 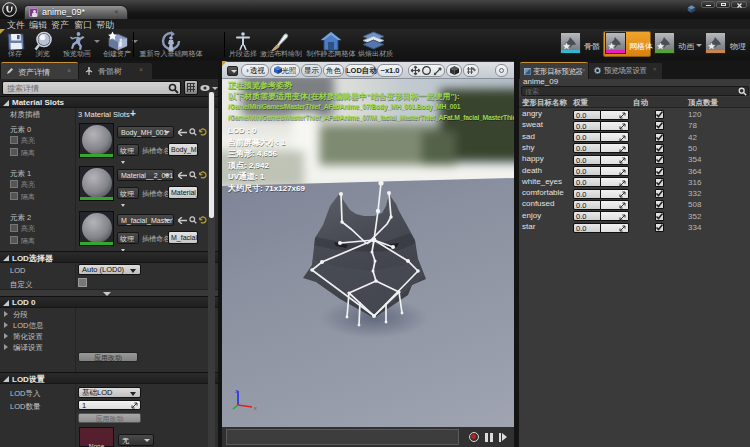 I want to click on svg-text: z, so click(x=236, y=391).